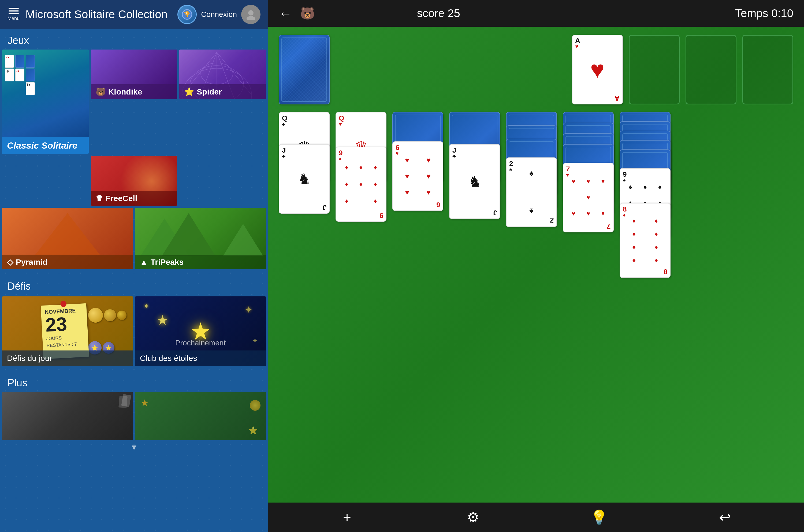  What do you see at coordinates (134, 74) in the screenshot?
I see `game-tile-klondike: 🐻 Klondike` at bounding box center [134, 74].